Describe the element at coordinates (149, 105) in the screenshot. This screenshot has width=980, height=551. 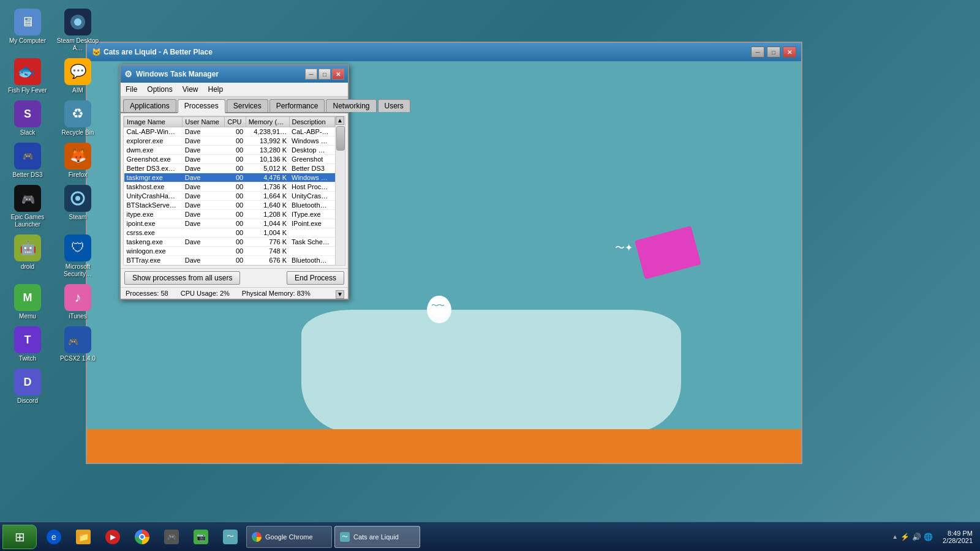
I see `tm-tab-applications: Applications` at that location.